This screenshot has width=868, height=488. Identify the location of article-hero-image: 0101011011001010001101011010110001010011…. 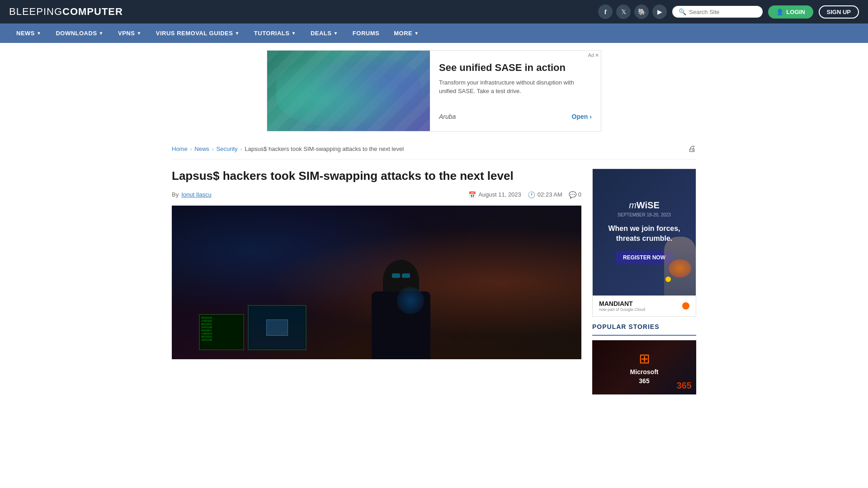
(377, 282).